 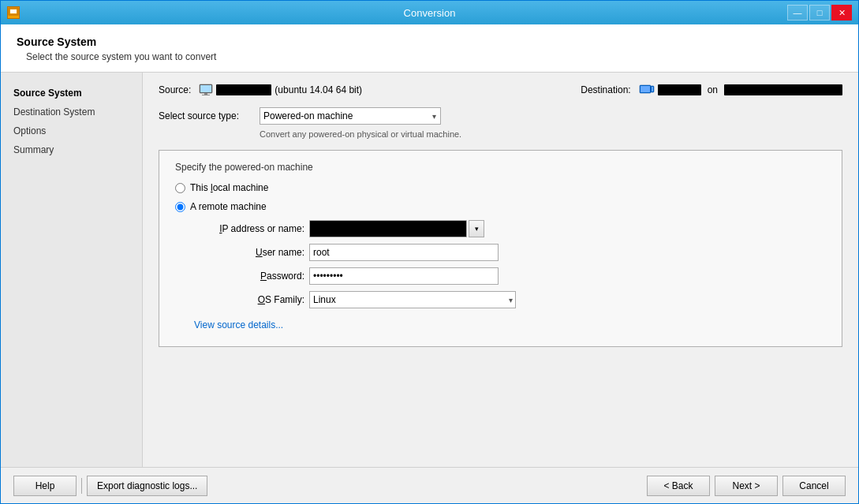 What do you see at coordinates (551, 134) in the screenshot?
I see `convert-note: Convert any powered-on physical or virtu…` at bounding box center [551, 134].